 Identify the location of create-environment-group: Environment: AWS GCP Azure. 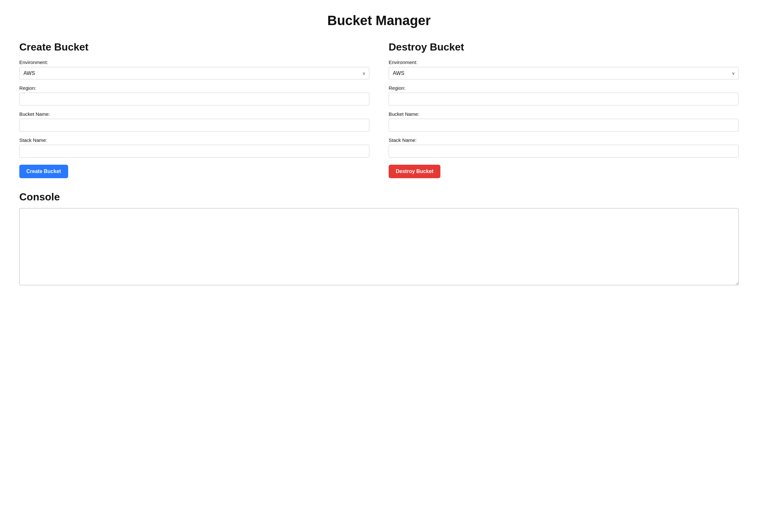
(194, 69).